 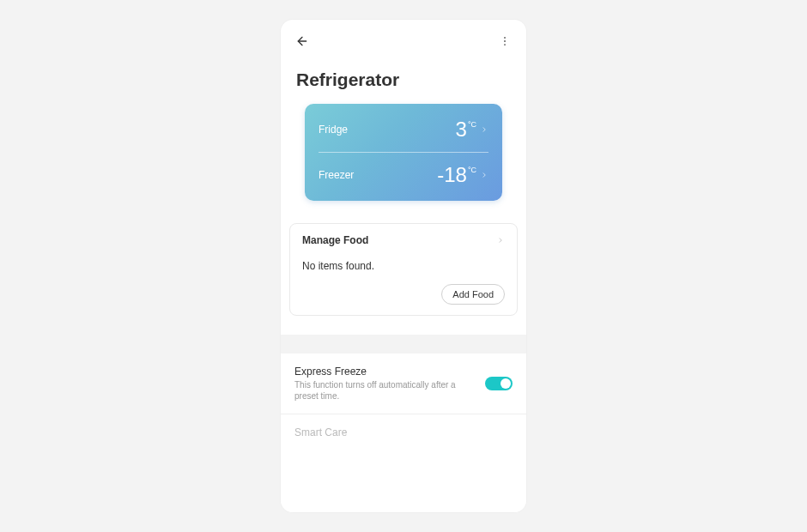 I want to click on fridge-row: Fridge 3°C, so click(x=404, y=136).